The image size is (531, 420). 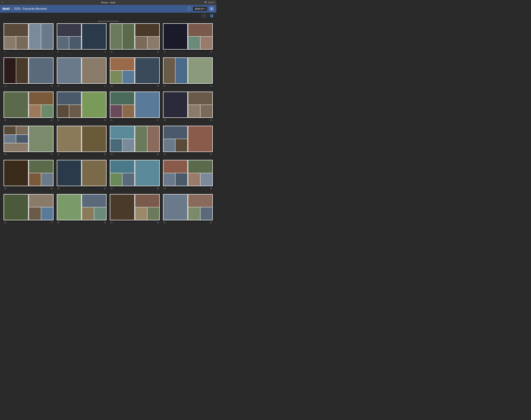 I want to click on spread-labels: 3233, so click(x=82, y=154).